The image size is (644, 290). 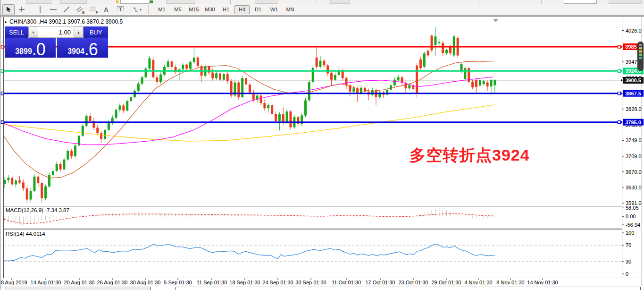 What do you see at coordinates (641, 56) in the screenshot?
I see `mini-scroll-widget` at bounding box center [641, 56].